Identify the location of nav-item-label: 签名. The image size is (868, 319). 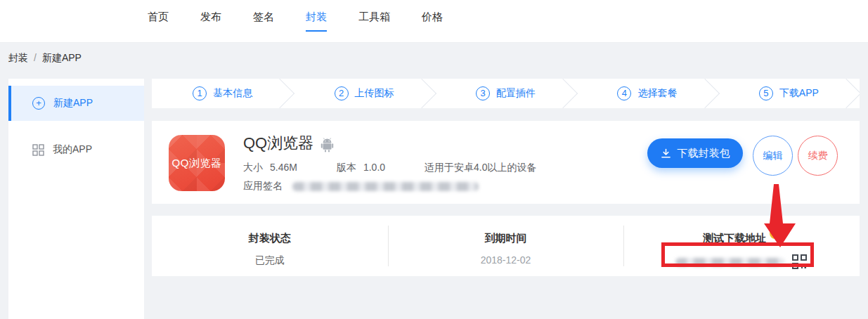
(264, 21).